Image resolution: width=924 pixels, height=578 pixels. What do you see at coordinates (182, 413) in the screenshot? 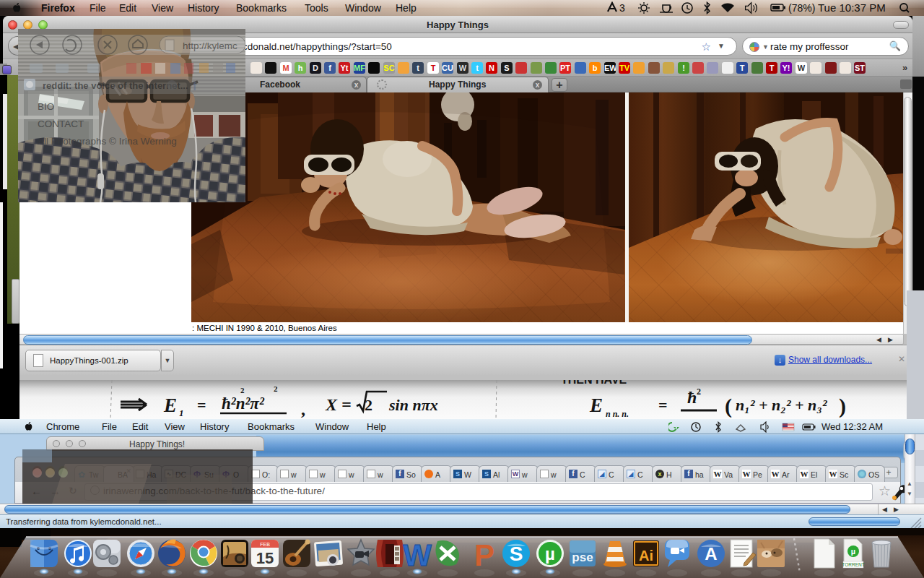
I see `svg-text: 1` at bounding box center [182, 413].